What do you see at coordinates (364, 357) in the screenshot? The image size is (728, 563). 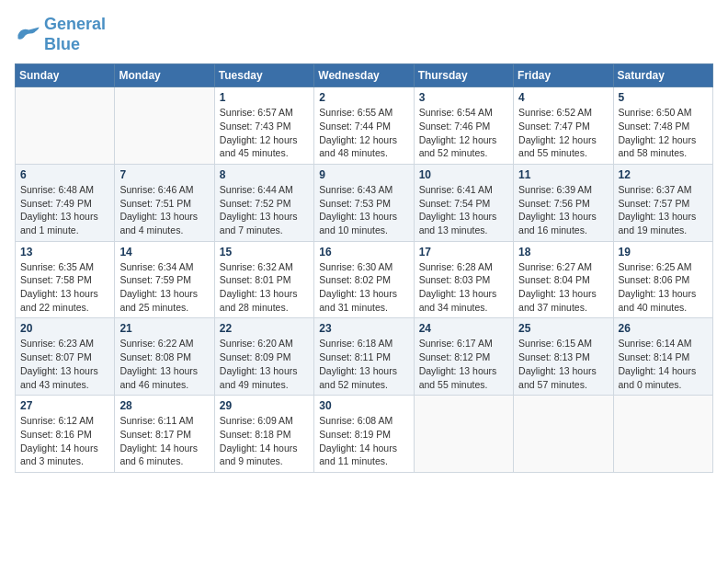 I see `calendar-cell: 23Sunrise: 6:18 AMSunset: 8:11 PMDayligh…` at bounding box center [364, 357].